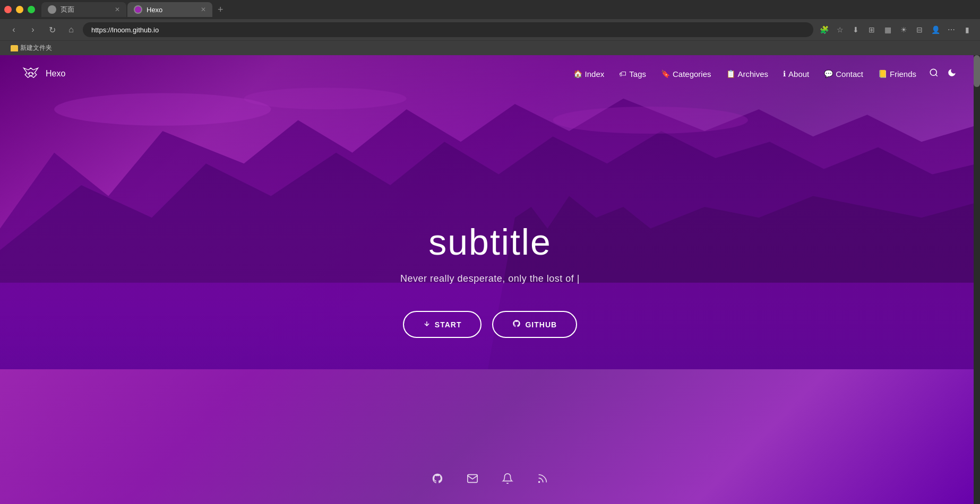  Describe the element at coordinates (31, 74) in the screenshot. I see `logo-icon` at that location.